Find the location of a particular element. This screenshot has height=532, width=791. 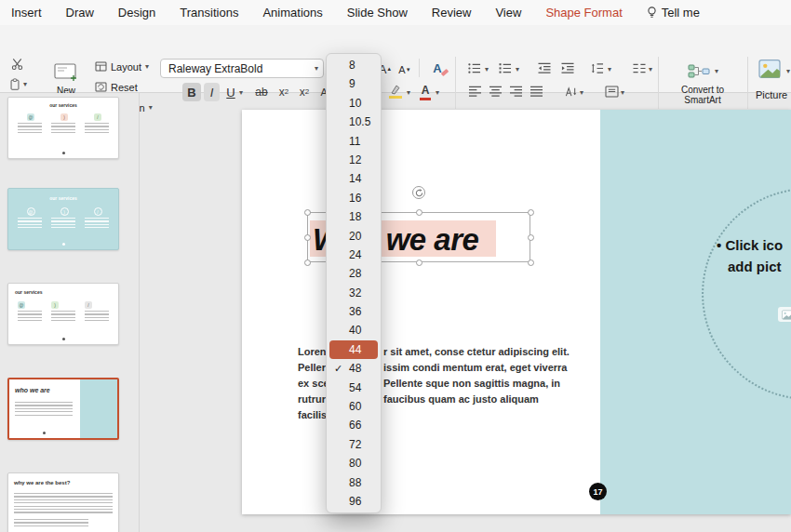

font-size-option: 8 is located at coordinates (354, 65).